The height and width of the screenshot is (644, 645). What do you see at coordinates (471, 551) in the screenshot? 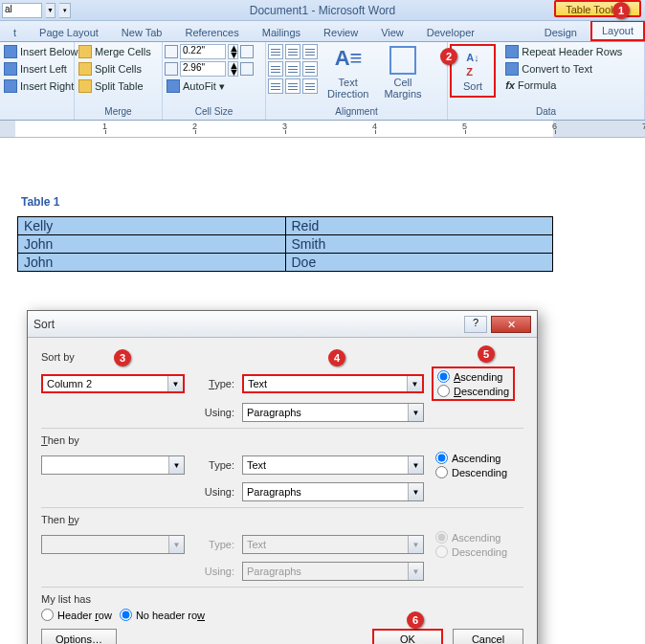
I see `thenby2-desc-radio: Descending` at bounding box center [471, 551].